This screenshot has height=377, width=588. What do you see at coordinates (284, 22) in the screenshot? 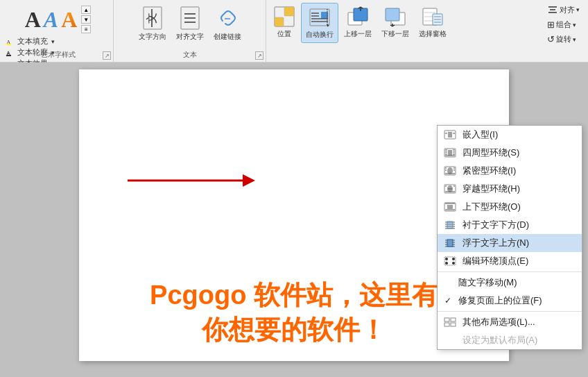
I see `position-btn: 位置` at bounding box center [284, 22].